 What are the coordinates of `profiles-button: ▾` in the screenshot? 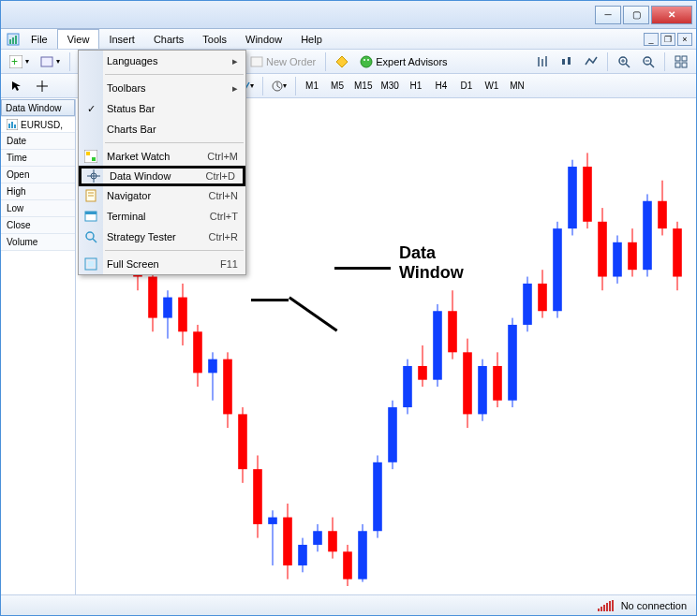 It's located at (51, 62).